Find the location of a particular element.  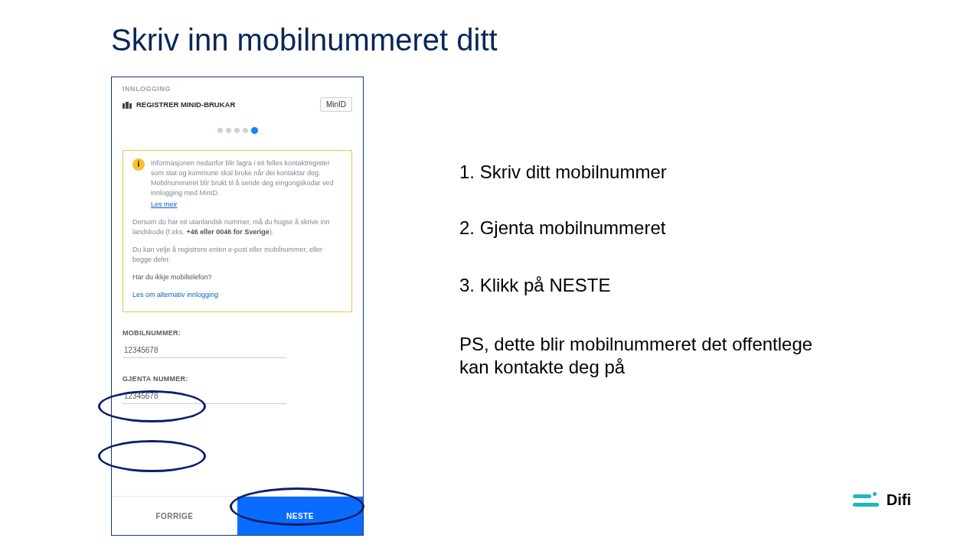

instruction-2: 2. Gjenta mobilnummeret is located at coordinates (562, 228).